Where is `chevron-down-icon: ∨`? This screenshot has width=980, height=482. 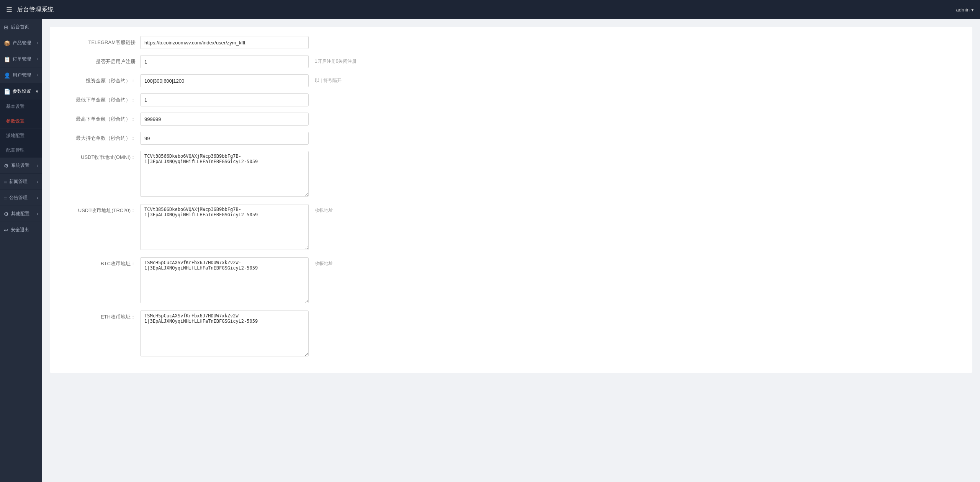 chevron-down-icon: ∨ is located at coordinates (37, 91).